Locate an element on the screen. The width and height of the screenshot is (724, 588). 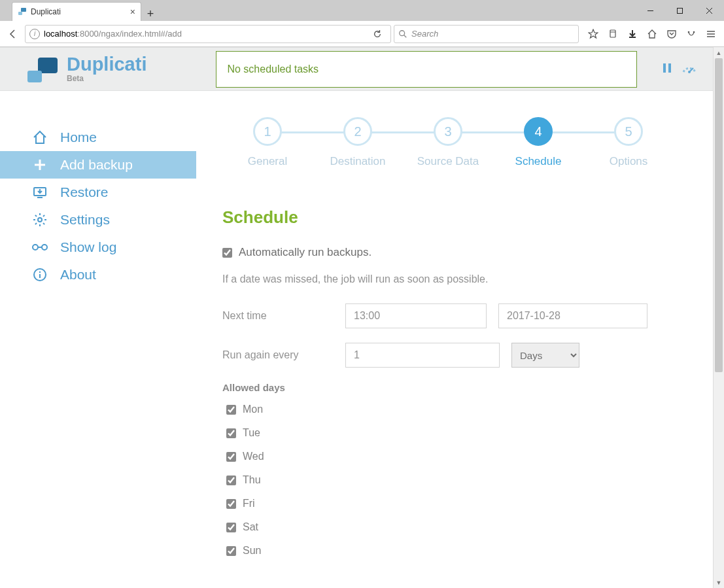
extension-icon is located at coordinates (691, 34).